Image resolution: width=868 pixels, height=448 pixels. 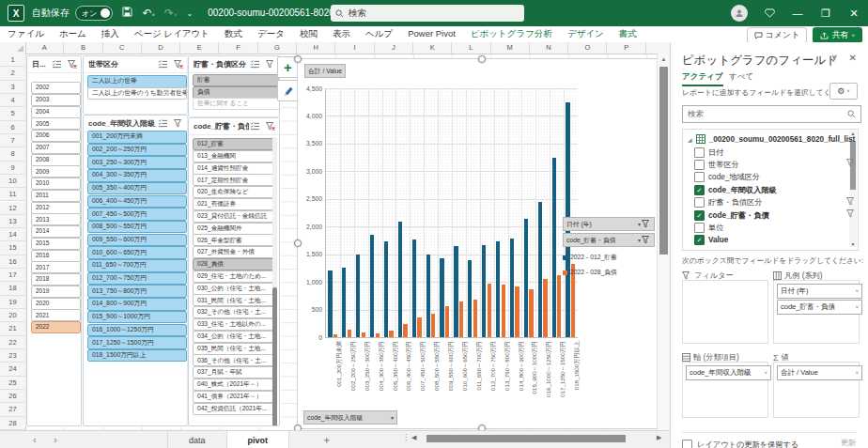 What do you see at coordinates (137, 227) in the screenshot?
I see `slicer-item-008_500～550万円: 008_500～550万円` at bounding box center [137, 227].